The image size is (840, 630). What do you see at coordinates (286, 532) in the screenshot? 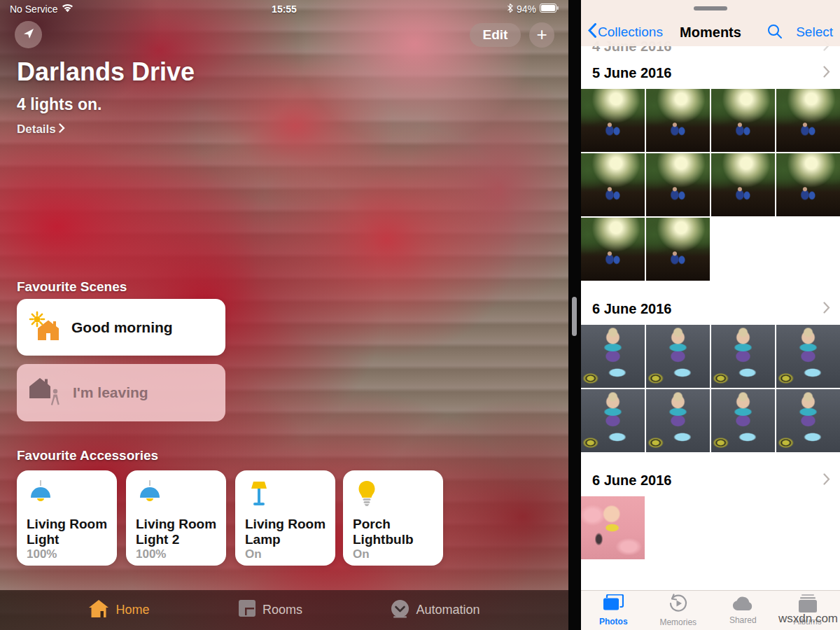
I see `accessory-name: Living Room Lamp` at bounding box center [286, 532].